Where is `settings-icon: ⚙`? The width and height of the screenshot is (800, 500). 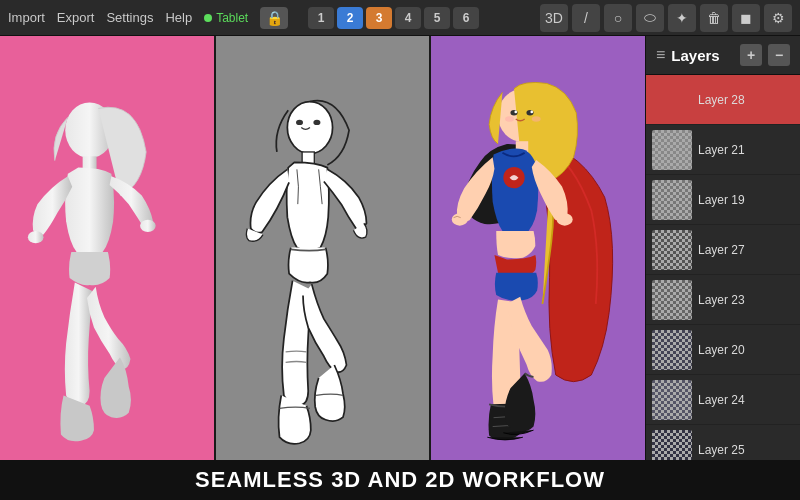 settings-icon: ⚙ is located at coordinates (778, 18).